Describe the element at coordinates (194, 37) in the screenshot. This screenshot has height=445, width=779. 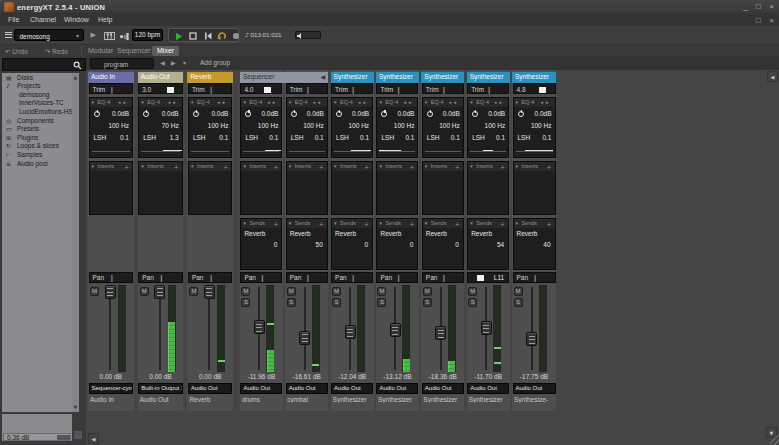
I see `stop-button` at that location.